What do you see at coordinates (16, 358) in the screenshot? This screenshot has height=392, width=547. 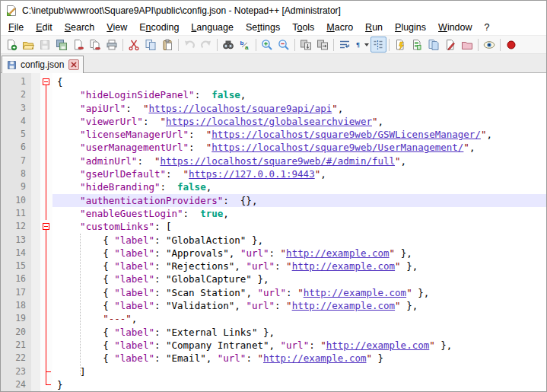 I see `line-number: 22` at bounding box center [16, 358].